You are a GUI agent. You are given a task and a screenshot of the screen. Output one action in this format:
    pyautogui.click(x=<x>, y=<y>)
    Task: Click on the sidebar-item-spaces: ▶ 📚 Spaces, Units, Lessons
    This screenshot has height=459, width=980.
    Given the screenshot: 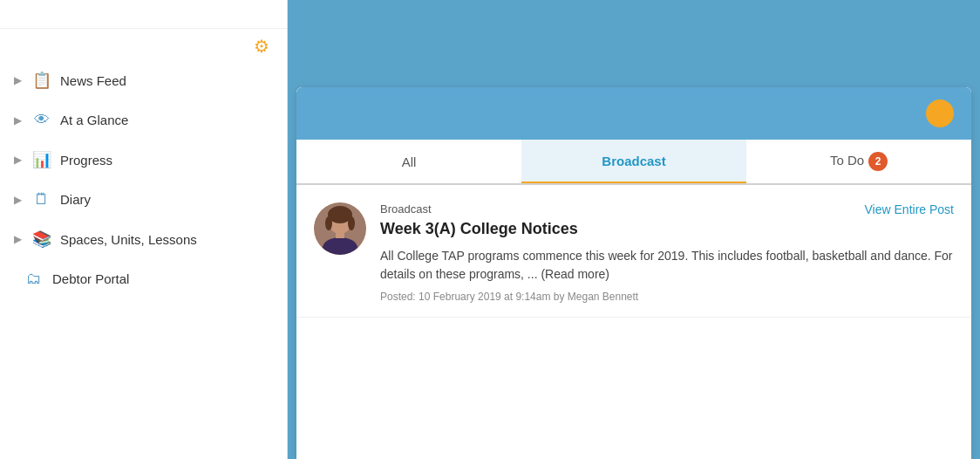 What is the action you would take?
    pyautogui.click(x=143, y=239)
    